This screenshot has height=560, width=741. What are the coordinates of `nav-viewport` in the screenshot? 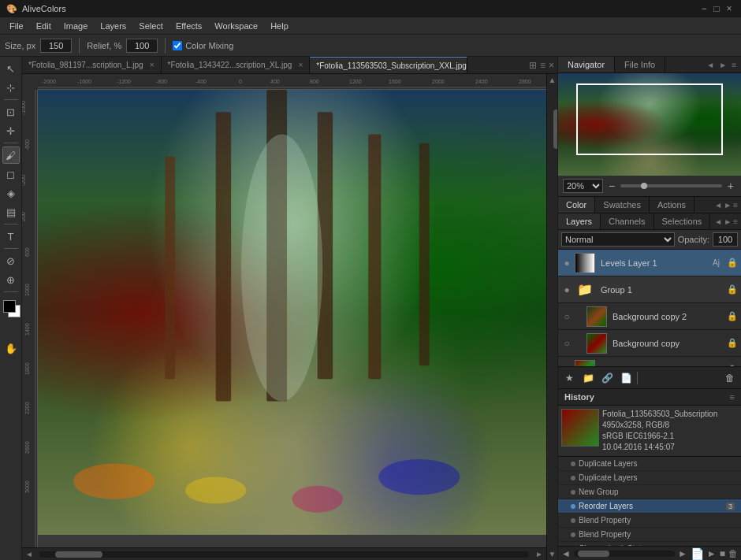 It's located at (650, 120).